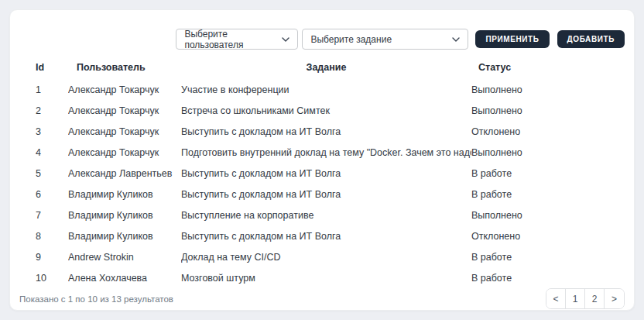 This screenshot has height=320, width=644. I want to click on table-row: 1 Александр Токарчук Участие в конференц…, so click(325, 90).